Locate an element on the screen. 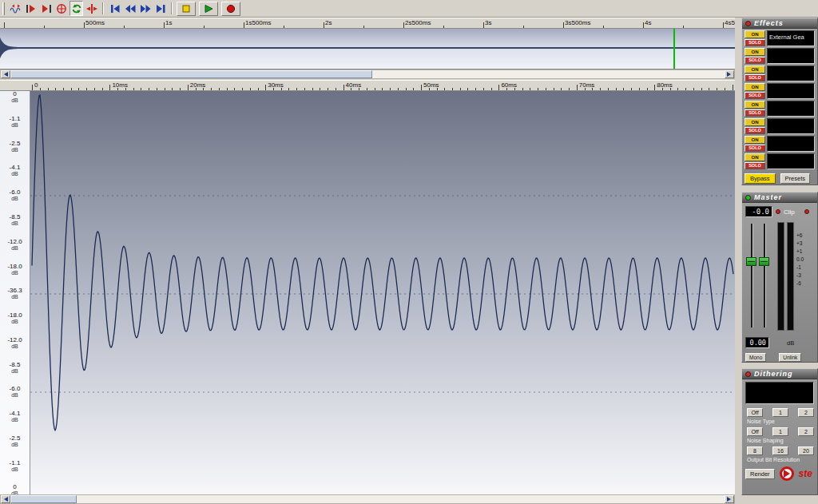 Image resolution: width=818 pixels, height=504 pixels. overview-waveform-strip is located at coordinates (367, 50).